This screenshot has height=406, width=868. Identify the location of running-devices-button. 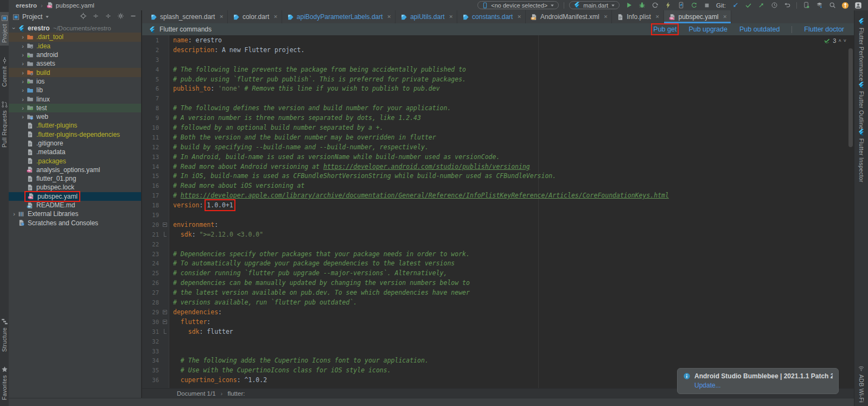
(806, 5).